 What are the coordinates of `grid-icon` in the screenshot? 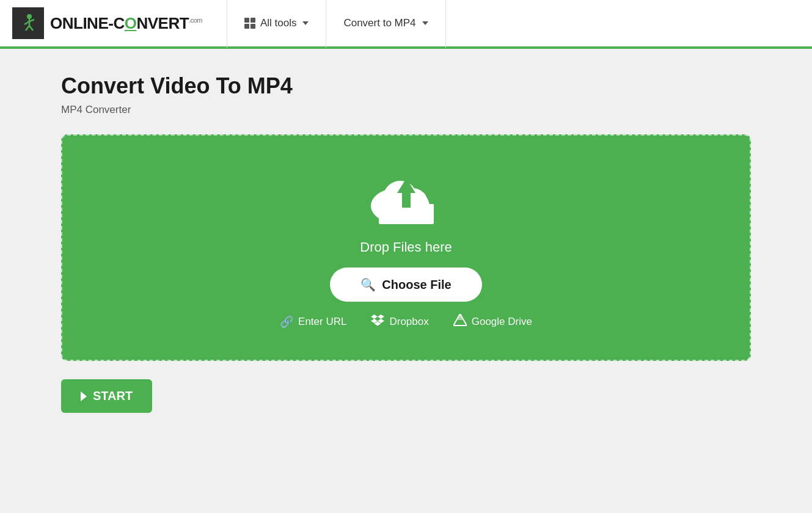 It's located at (250, 23).